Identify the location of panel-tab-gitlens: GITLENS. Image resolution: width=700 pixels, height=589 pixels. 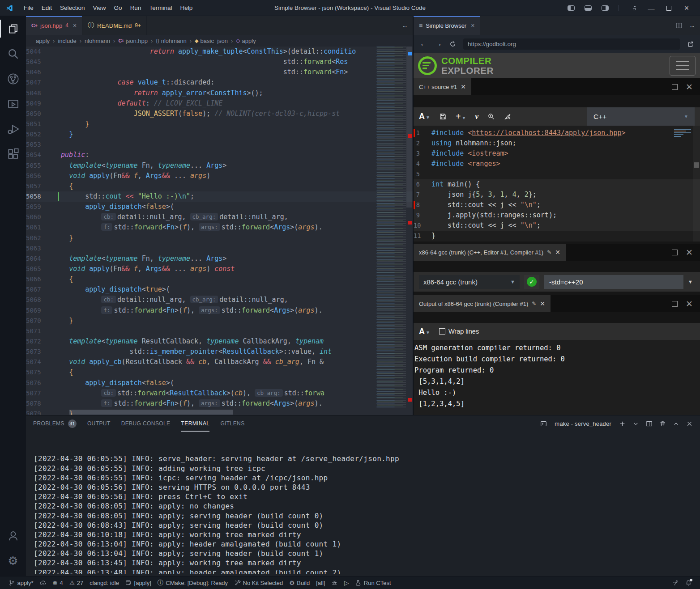
(232, 424).